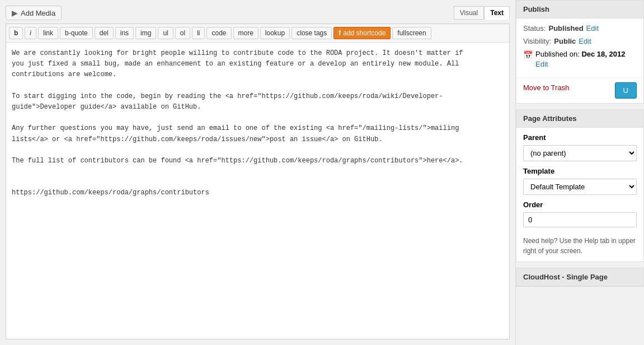 This screenshot has height=345, width=644. I want to click on toolbar-link: link, so click(48, 33).